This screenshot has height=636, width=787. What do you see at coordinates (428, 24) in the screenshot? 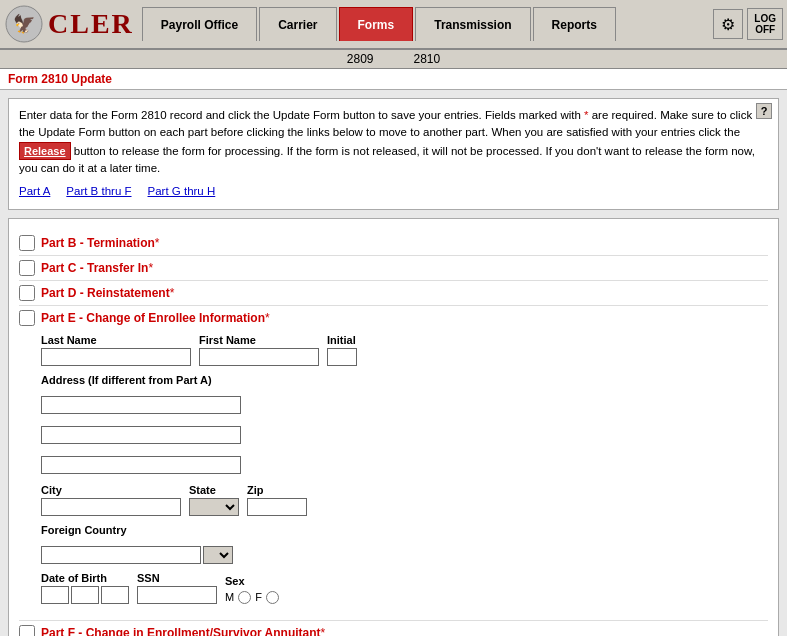
I see `nav-tabs: Payroll Office Carrier Forms Transmissio…` at bounding box center [428, 24].